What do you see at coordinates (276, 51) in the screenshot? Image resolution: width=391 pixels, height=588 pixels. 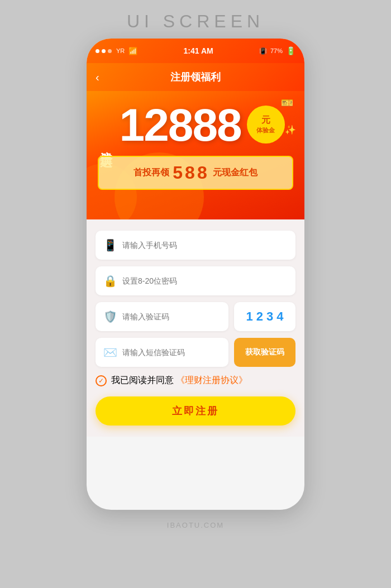 I see `battery-label: 77%` at bounding box center [276, 51].